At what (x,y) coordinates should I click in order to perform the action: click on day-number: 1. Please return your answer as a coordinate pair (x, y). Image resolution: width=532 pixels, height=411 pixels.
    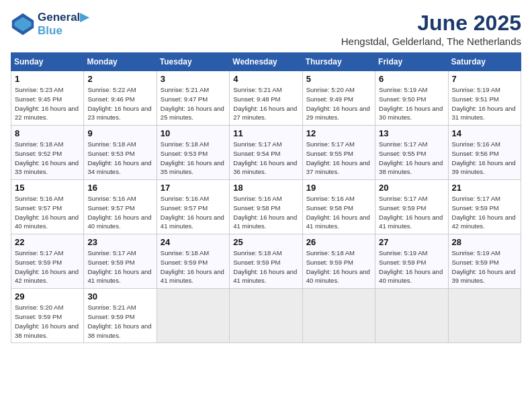
    Looking at the image, I should click on (47, 79).